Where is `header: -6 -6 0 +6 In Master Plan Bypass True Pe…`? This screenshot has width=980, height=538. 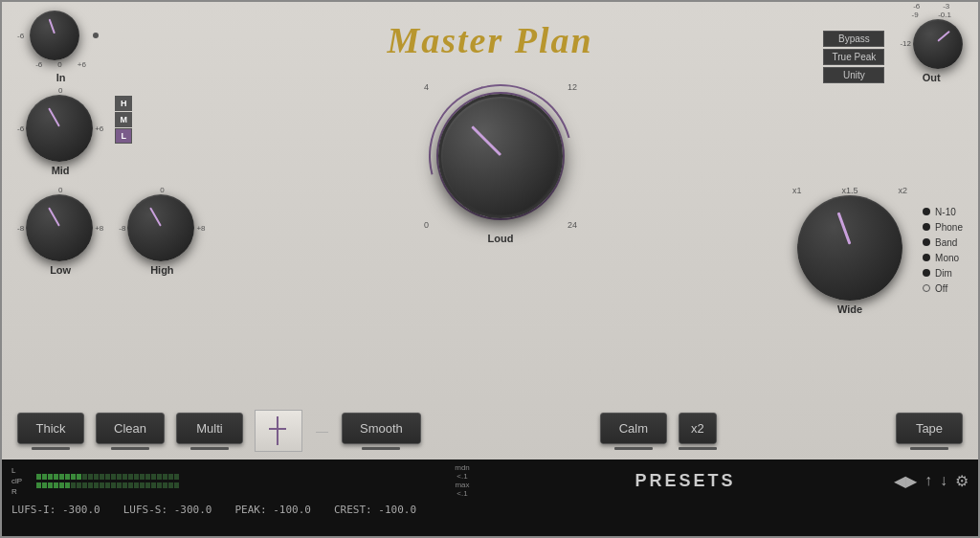 header: -6 -6 0 +6 In Master Plan Bypass True Pe… is located at coordinates (490, 40).